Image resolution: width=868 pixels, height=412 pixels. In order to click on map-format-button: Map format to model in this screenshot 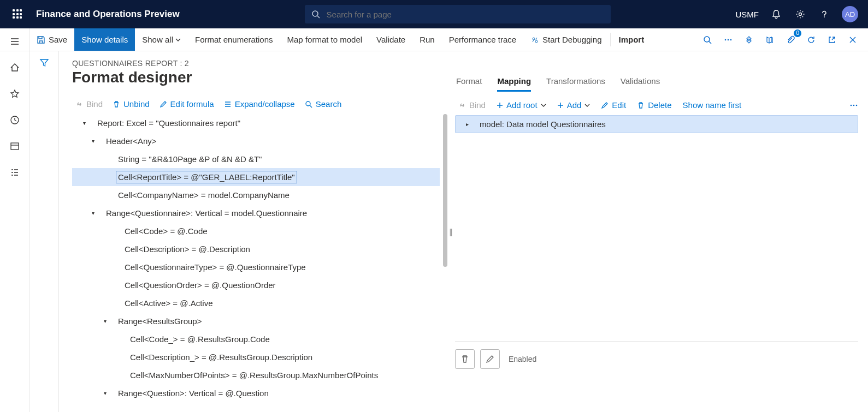, I will do `click(325, 39)`.